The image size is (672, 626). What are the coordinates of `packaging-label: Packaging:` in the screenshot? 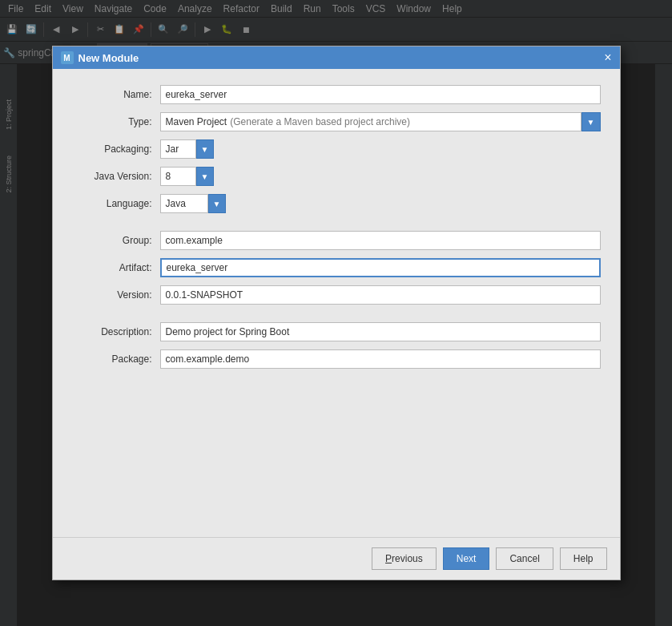 It's located at (116, 149).